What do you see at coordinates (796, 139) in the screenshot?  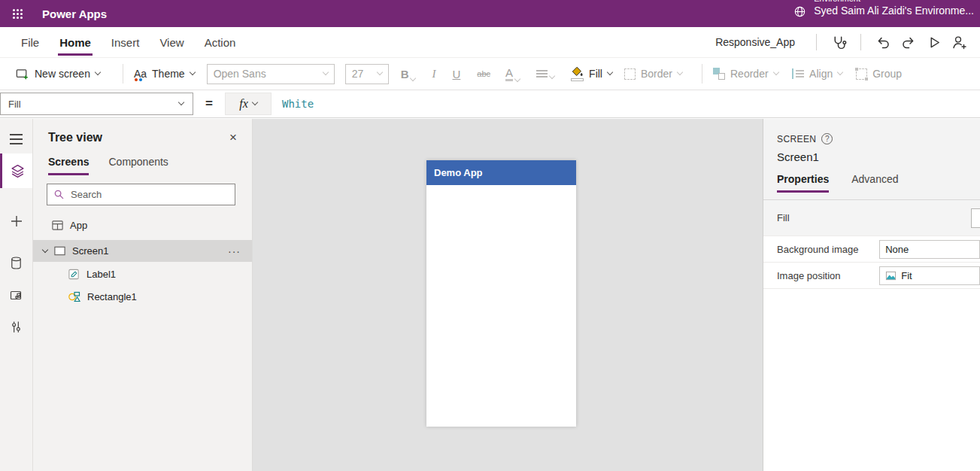 I see `control-type-label: SCREEN` at bounding box center [796, 139].